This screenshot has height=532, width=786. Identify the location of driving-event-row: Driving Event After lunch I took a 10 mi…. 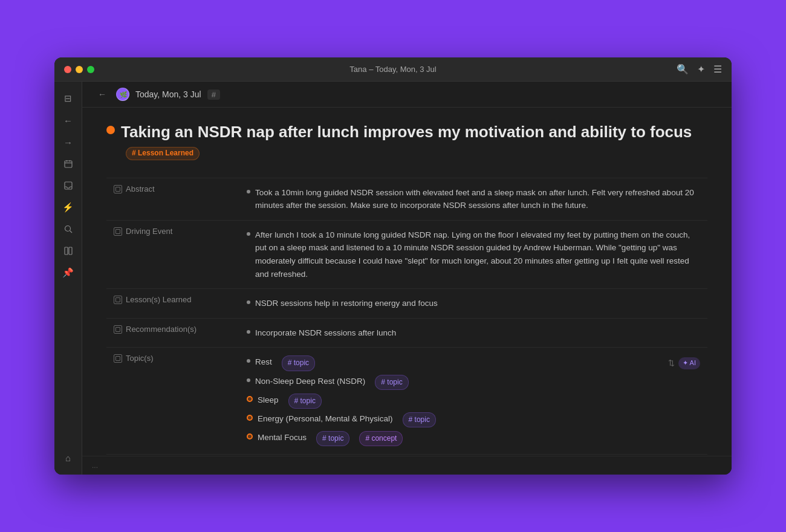
(407, 254).